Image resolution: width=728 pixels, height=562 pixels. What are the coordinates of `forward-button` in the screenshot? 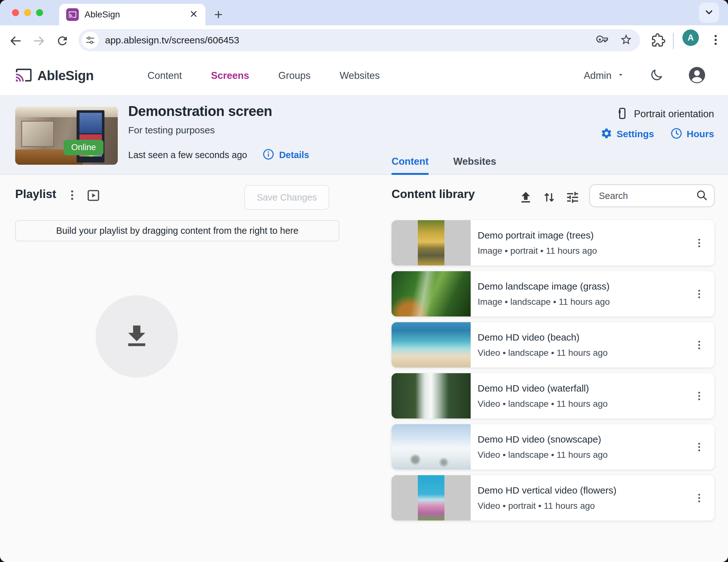 It's located at (39, 41).